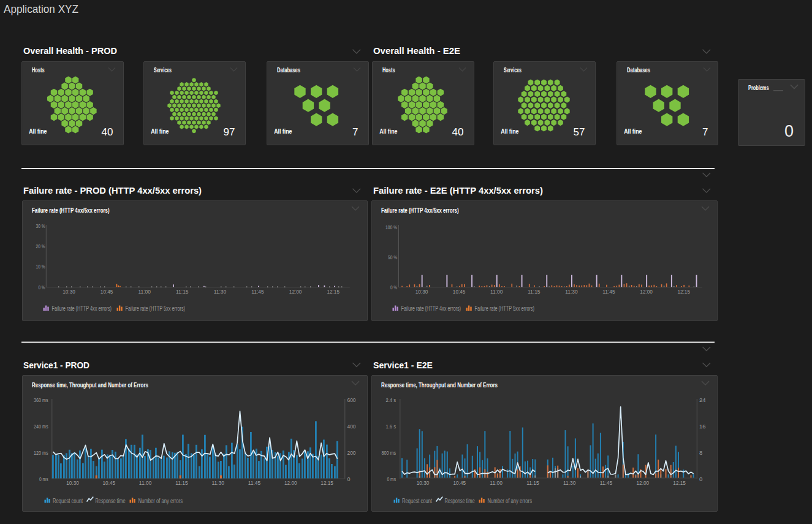 The image size is (812, 524). I want to click on svg-text: Application XYZ, so click(41, 9).